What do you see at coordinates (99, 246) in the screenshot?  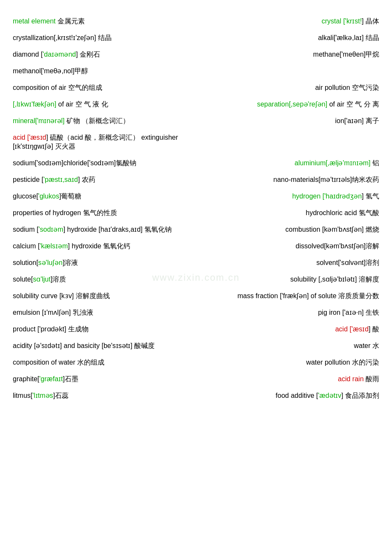 I see `text-segment: ] hydroxide 氢氧化钙` at bounding box center [99, 246].